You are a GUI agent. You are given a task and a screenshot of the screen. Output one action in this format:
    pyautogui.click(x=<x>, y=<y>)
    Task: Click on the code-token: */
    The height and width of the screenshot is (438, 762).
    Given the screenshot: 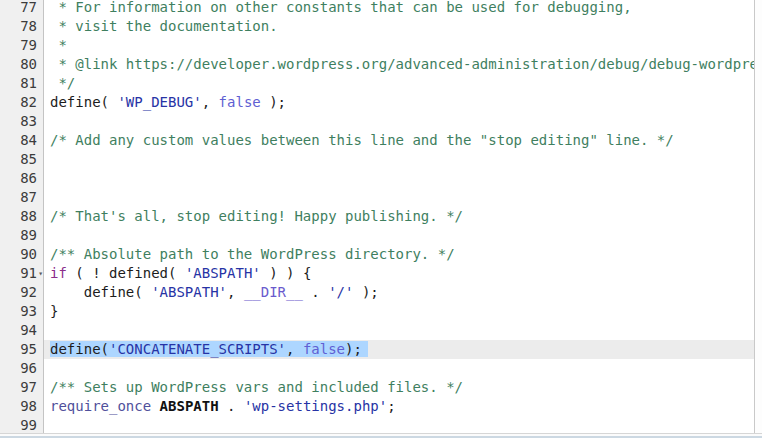 What is the action you would take?
    pyautogui.click(x=62, y=83)
    